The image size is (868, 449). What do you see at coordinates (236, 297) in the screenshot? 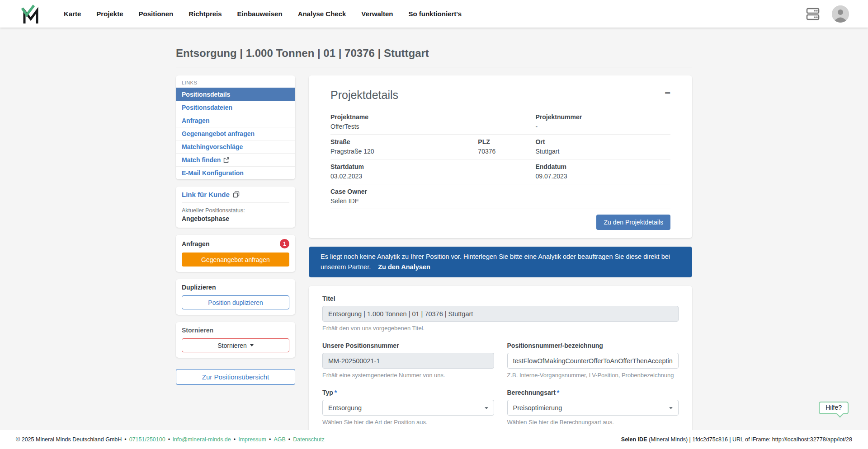
I see `duplizieren-card: Duplizieren Position duplizieren` at bounding box center [236, 297].